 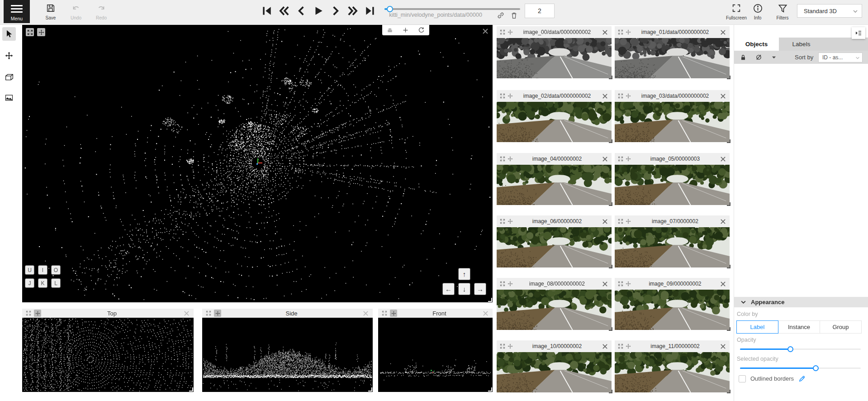 What do you see at coordinates (783, 13) in the screenshot?
I see `filters-button: Filters` at bounding box center [783, 13].